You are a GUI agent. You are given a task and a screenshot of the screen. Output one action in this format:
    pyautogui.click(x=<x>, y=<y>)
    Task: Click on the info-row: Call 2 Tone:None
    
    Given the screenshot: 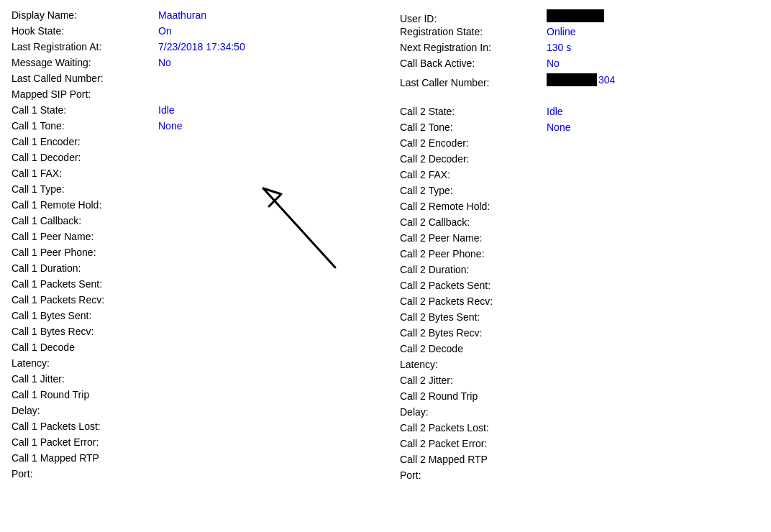 What is the action you would take?
    pyautogui.click(x=580, y=129)
    